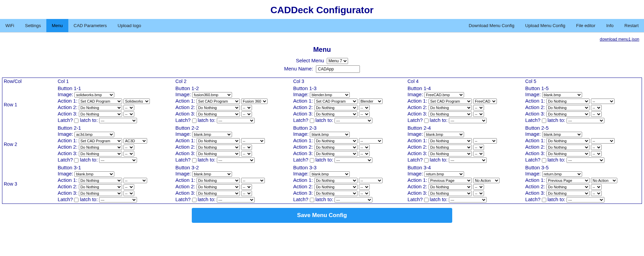 This screenshot has width=644, height=256. What do you see at coordinates (58, 26) in the screenshot?
I see `nav-menu: Menu` at bounding box center [58, 26].